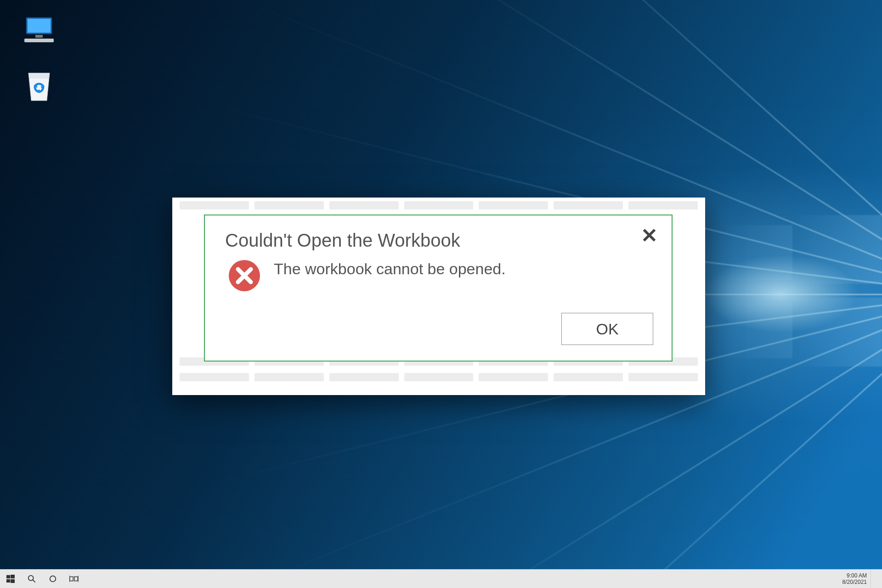 This screenshot has height=588, width=882. Describe the element at coordinates (607, 329) in the screenshot. I see `ok-button: OK` at that location.